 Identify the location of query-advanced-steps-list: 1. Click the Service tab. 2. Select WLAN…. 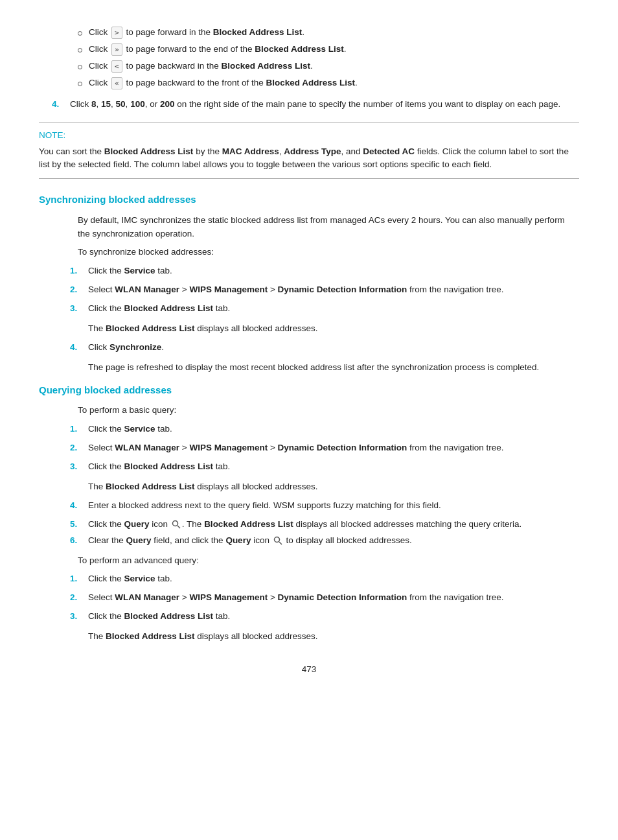
(325, 598).